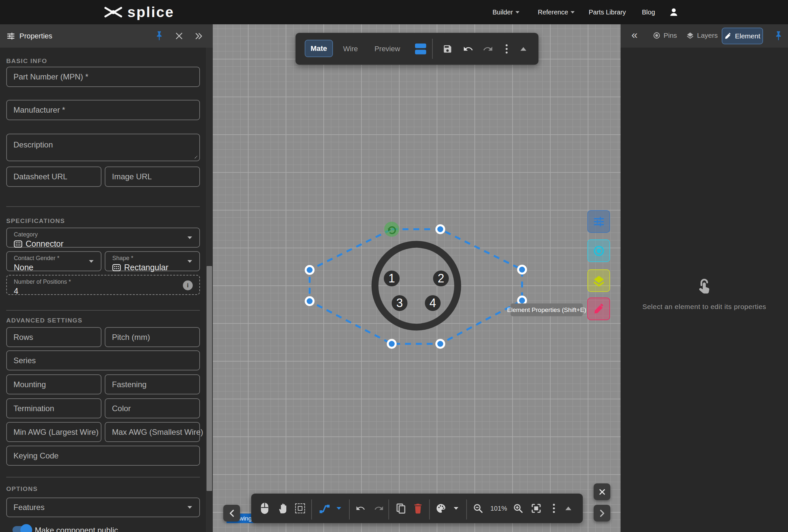 Image resolution: width=788 pixels, height=532 pixels. I want to click on mouse-mode-button, so click(264, 509).